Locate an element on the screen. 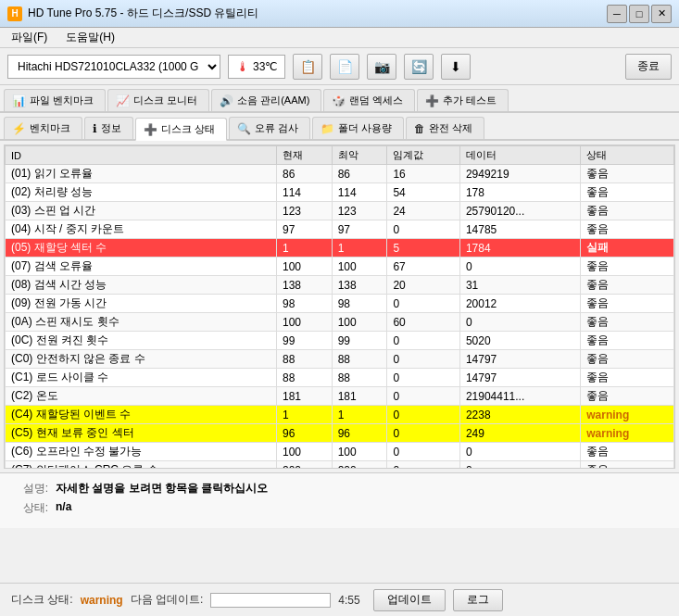 The height and width of the screenshot is (616, 679). tab-folder-usage-label: 폴더 사용량 is located at coordinates (365, 128).